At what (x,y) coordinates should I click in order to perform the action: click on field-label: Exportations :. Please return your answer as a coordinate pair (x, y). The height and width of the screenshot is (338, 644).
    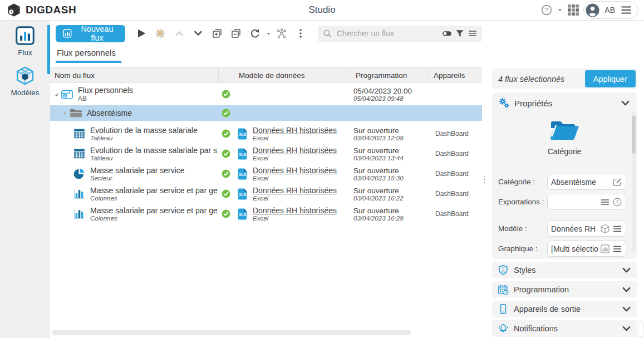
    Looking at the image, I should click on (523, 202).